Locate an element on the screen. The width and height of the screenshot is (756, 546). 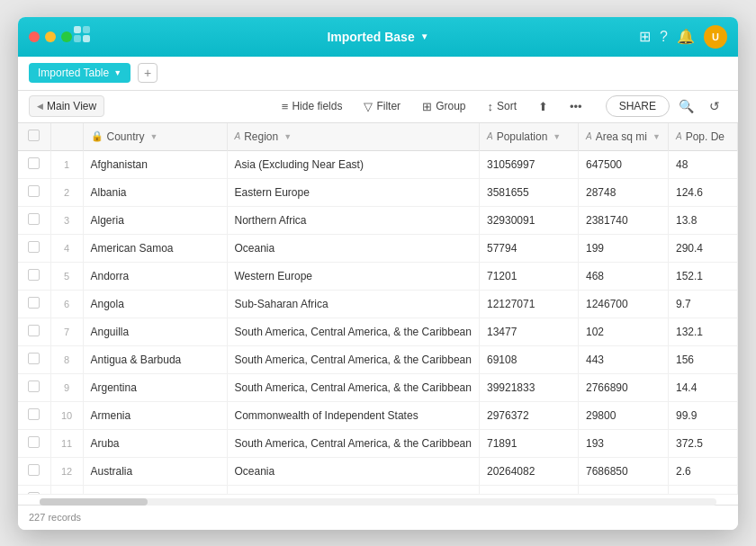
view-arrow-icon: ◀ is located at coordinates (40, 106).